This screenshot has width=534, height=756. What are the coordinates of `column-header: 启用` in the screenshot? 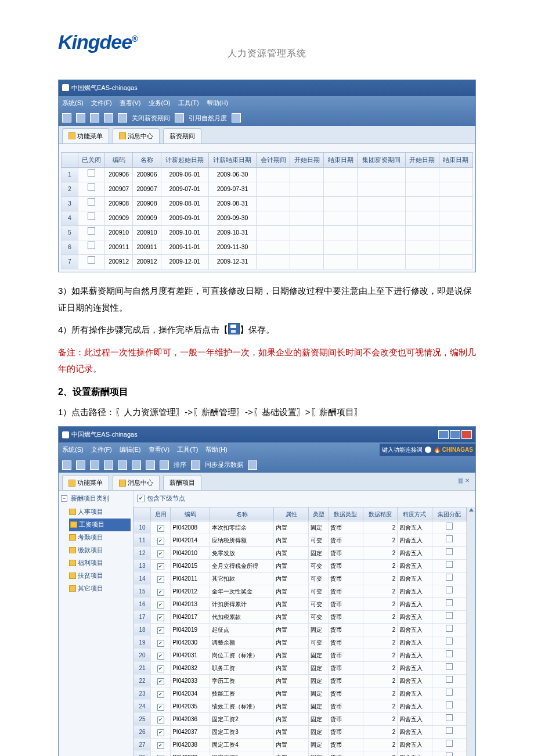 It's located at (161, 514).